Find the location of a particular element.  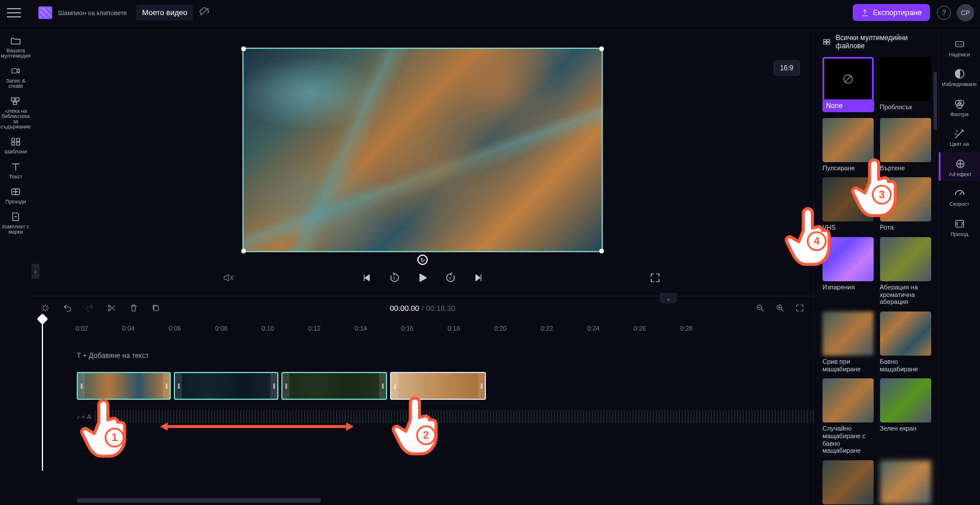

magic-icon is located at coordinates (45, 308).